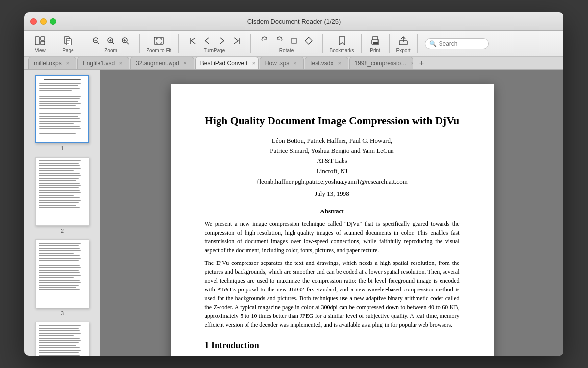 The height and width of the screenshot is (368, 588). Describe the element at coordinates (62, 195) in the screenshot. I see `thumb-page-2: 2` at that location.